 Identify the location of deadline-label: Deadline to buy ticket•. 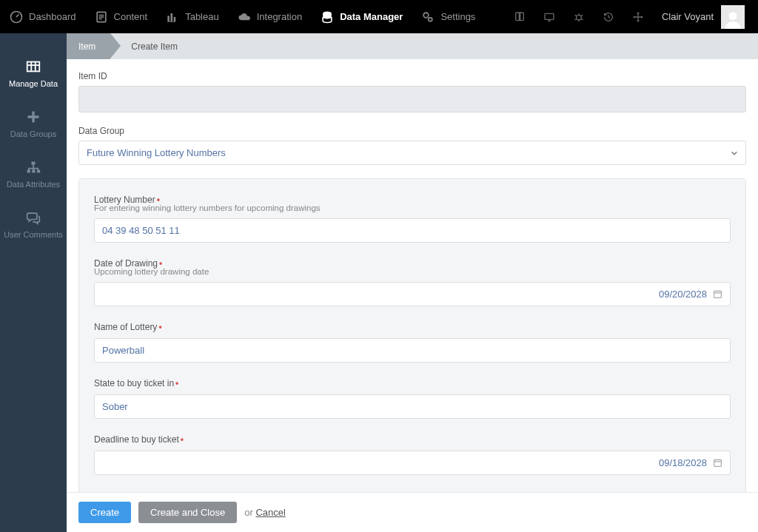
(139, 440).